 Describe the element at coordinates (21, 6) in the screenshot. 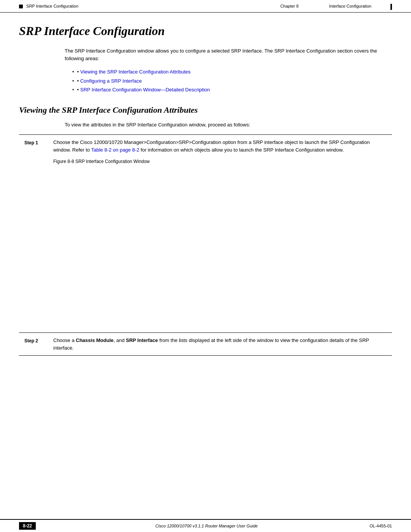

I see `header-section-icon` at that location.